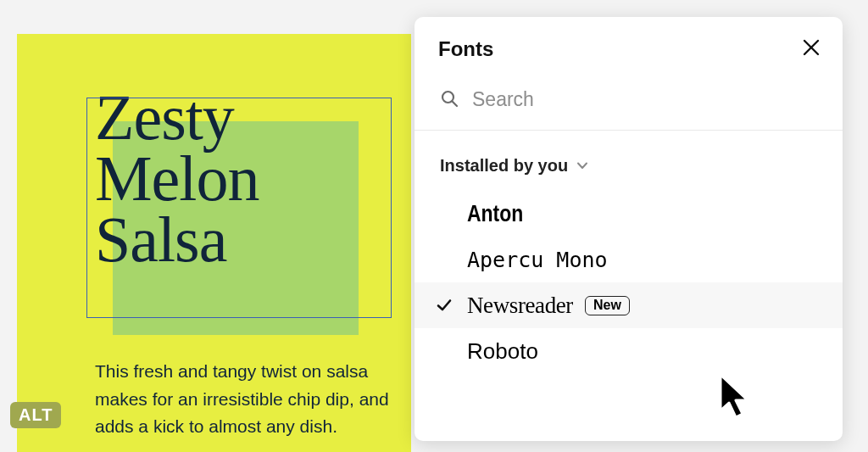  I want to click on section-label: Installed by you, so click(504, 166).